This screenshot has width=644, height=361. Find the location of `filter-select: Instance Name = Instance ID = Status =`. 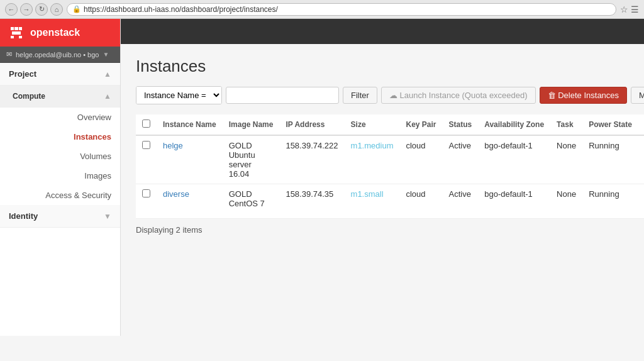

filter-select: Instance Name = Instance ID = Status = is located at coordinates (179, 96).